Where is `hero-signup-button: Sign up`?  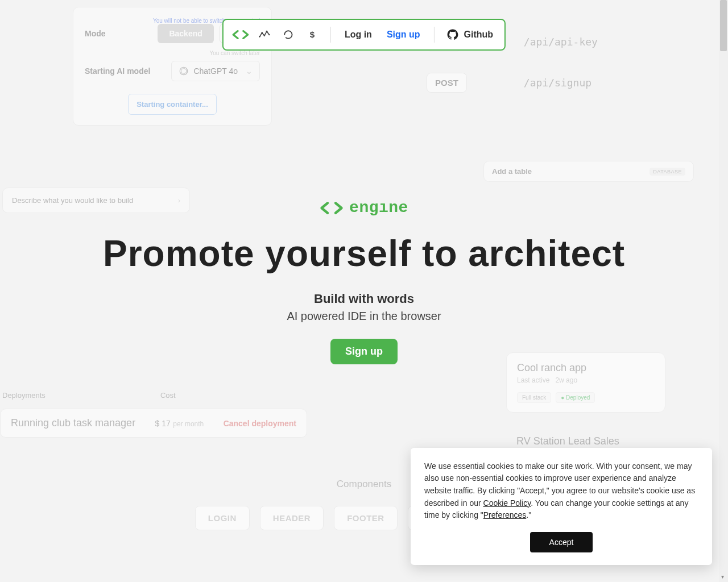 hero-signup-button: Sign up is located at coordinates (364, 351).